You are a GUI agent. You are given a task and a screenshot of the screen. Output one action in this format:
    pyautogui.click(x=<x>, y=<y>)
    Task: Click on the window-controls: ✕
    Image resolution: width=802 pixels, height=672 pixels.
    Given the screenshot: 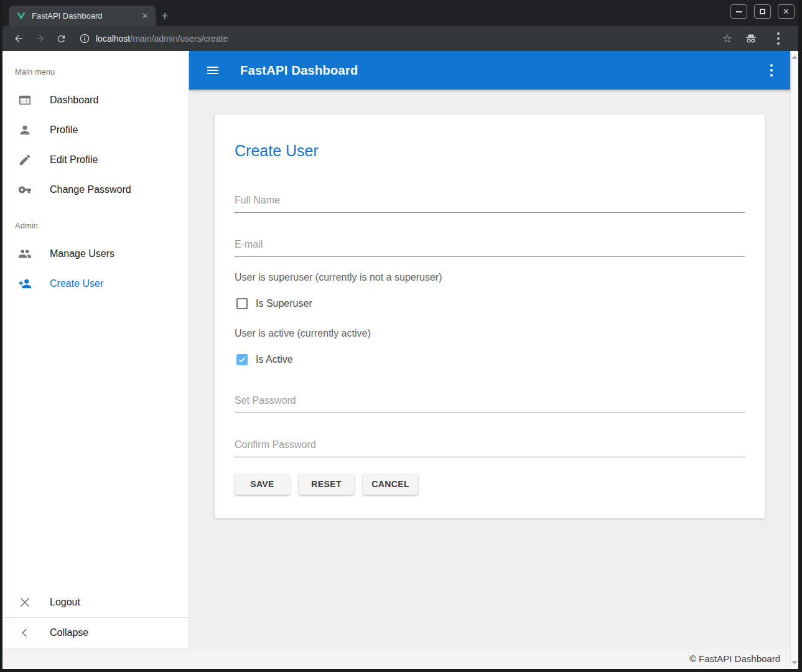 What is the action you would take?
    pyautogui.click(x=763, y=11)
    